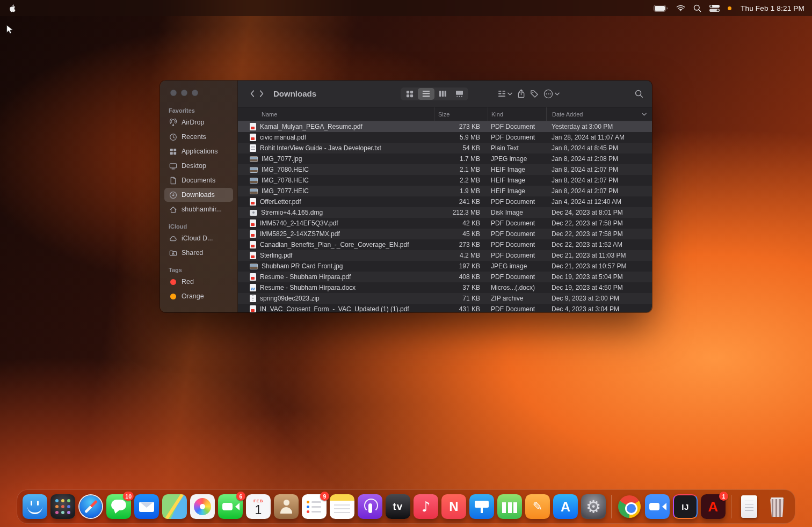 This screenshot has height=527, width=812. What do you see at coordinates (505, 93) in the screenshot?
I see `group-button` at bounding box center [505, 93].